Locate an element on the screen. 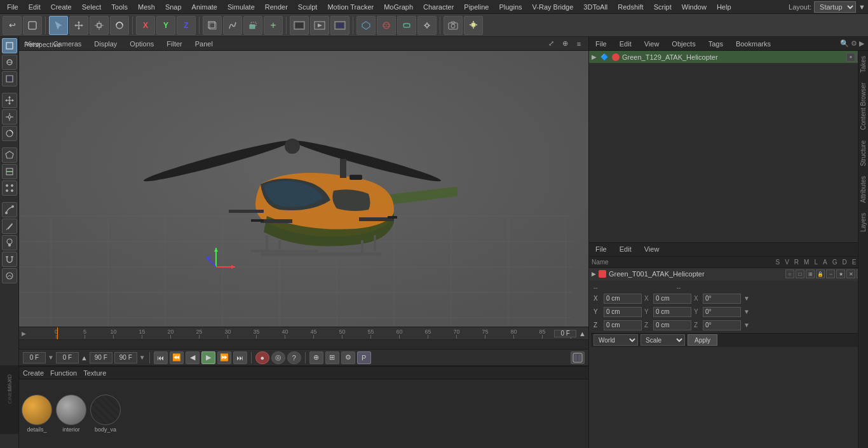 The height and width of the screenshot is (448, 868). layout-select: Startup is located at coordinates (835, 7).